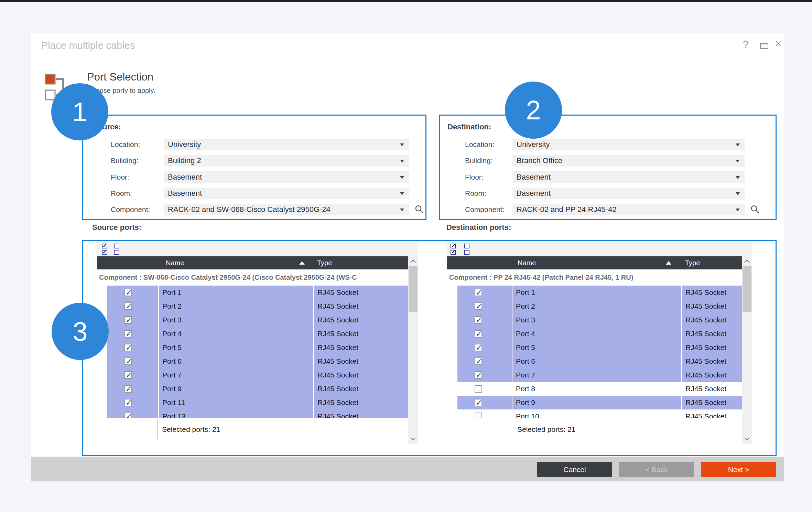 The image size is (812, 512). I want to click on maximize-icon, so click(764, 46).